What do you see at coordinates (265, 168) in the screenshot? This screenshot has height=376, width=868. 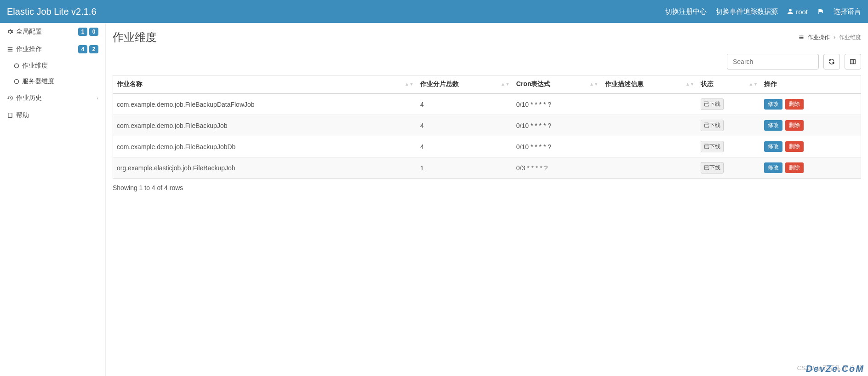 I see `cell-name: org.example.elasticjob.job.FileBackupJob` at bounding box center [265, 168].